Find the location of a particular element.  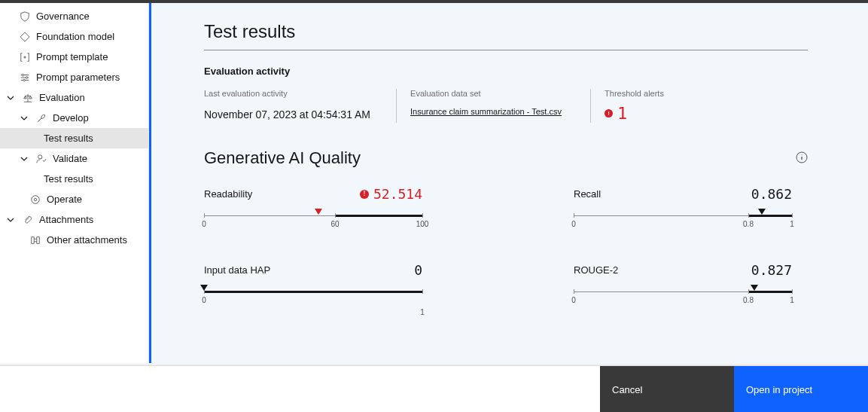

user-check-icon is located at coordinates (41, 159).